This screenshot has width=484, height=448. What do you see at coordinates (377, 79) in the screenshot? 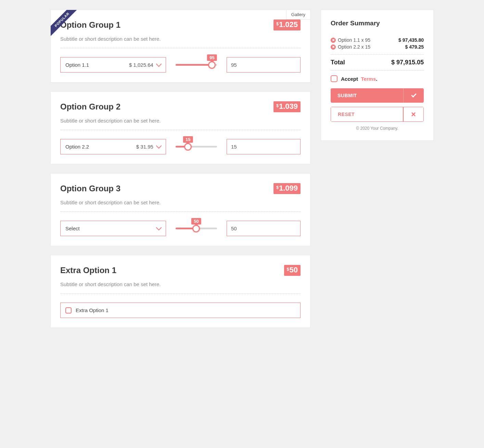
I see `terms-period: .` at bounding box center [377, 79].